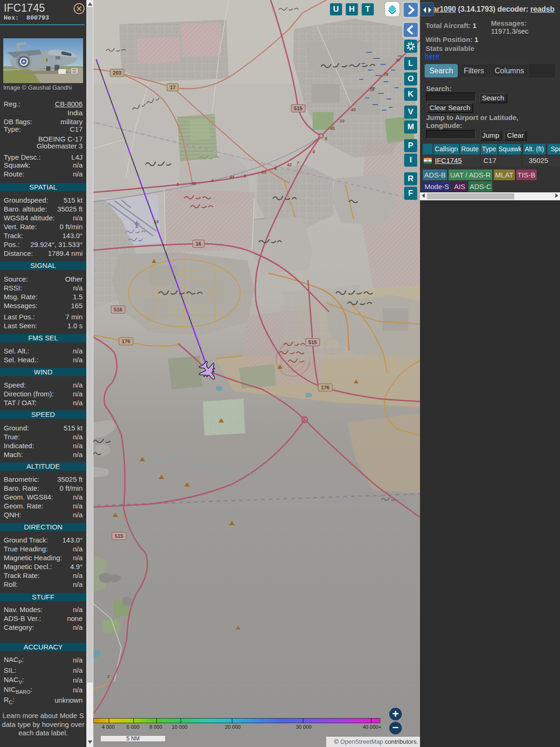 This screenshot has height=747, width=560. I want to click on svg-text: 9, so click(326, 139).